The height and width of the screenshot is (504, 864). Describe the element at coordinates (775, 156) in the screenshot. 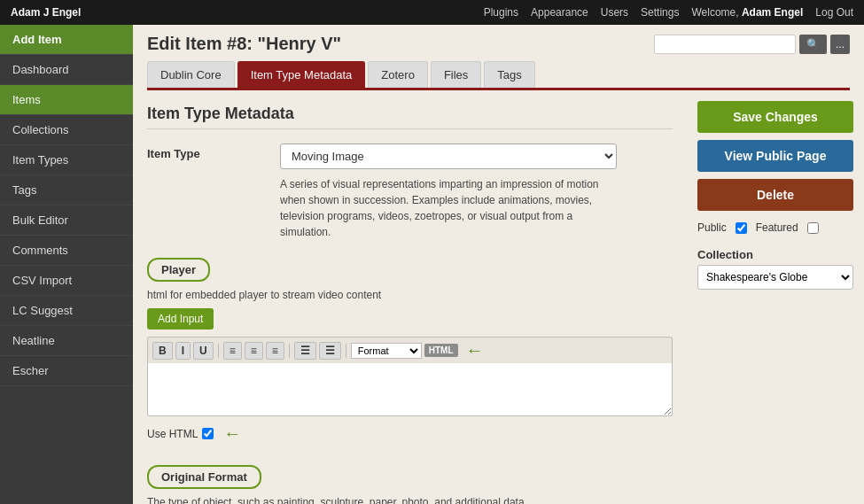

I see `view-public-page-button: View Public Page` at that location.